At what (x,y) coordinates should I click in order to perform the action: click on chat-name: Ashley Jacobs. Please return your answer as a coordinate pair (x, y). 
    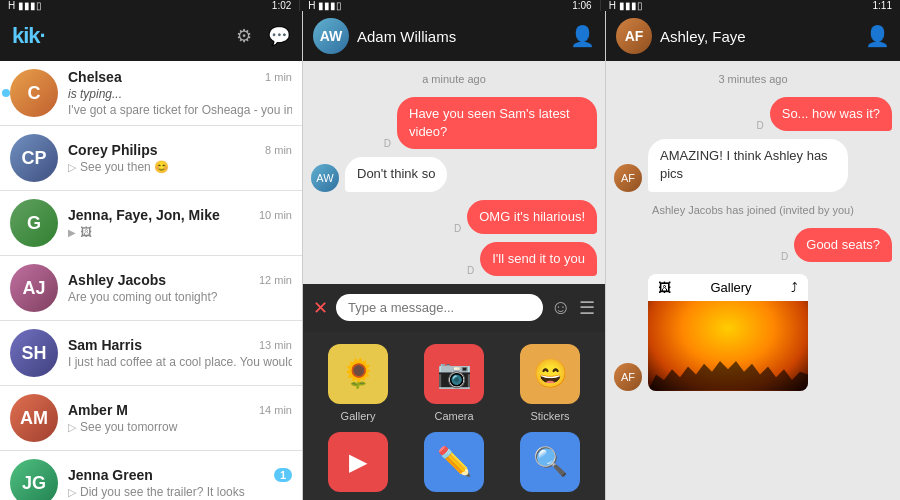
    Looking at the image, I should click on (117, 280).